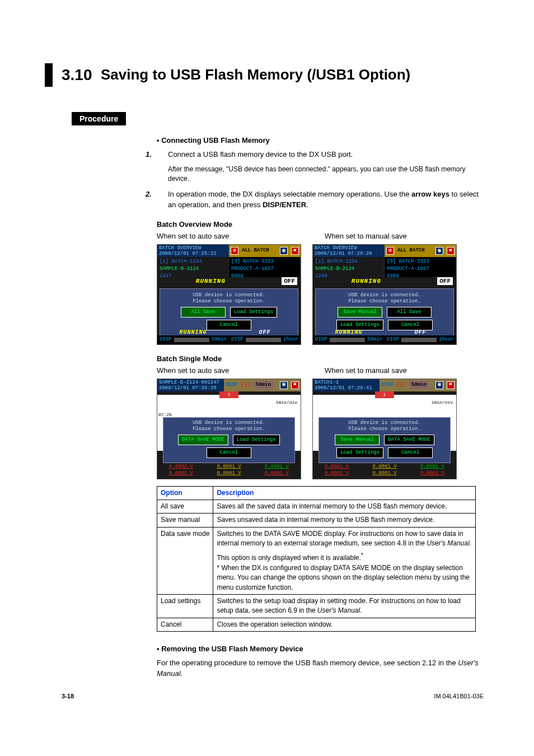 This screenshot has height=756, width=534. I want to click on section-title: Saving to USB Flash Memory (/USB1 Option…, so click(255, 75).